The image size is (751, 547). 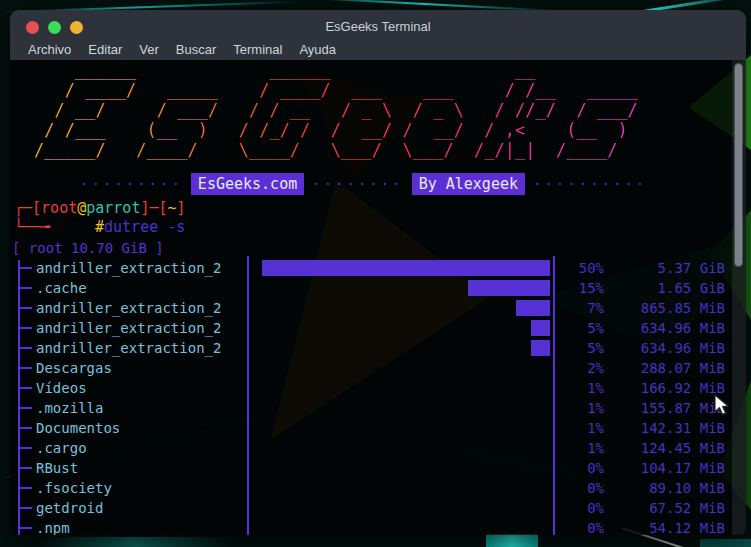 I want to click on usage-size: 142.31 MiB, so click(x=660, y=428).